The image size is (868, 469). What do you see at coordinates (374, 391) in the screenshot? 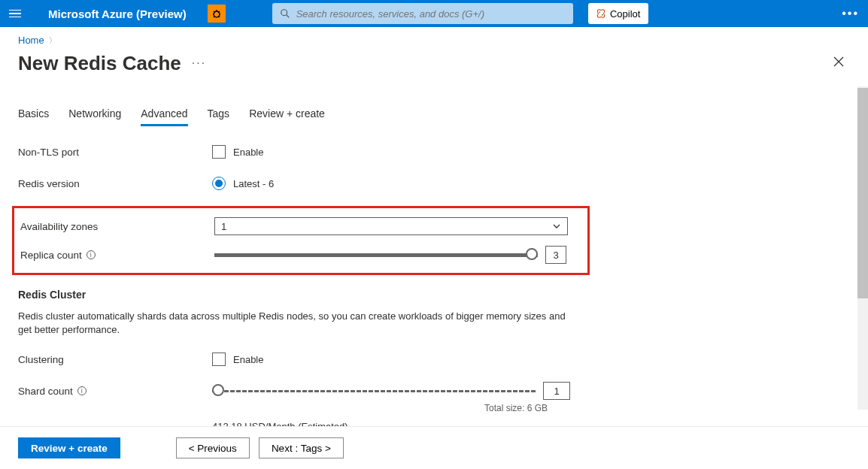
I see `shard-count-slider` at bounding box center [374, 391].